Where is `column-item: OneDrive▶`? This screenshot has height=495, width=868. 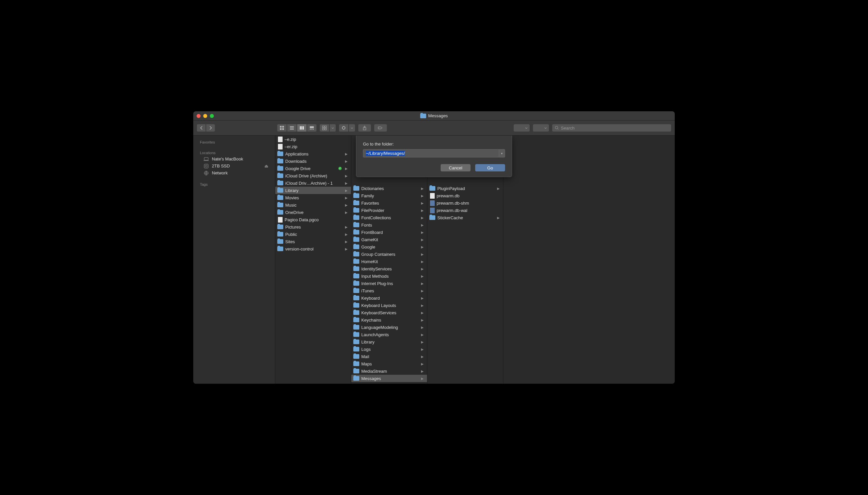
column-item: OneDrive▶ is located at coordinates (313, 212).